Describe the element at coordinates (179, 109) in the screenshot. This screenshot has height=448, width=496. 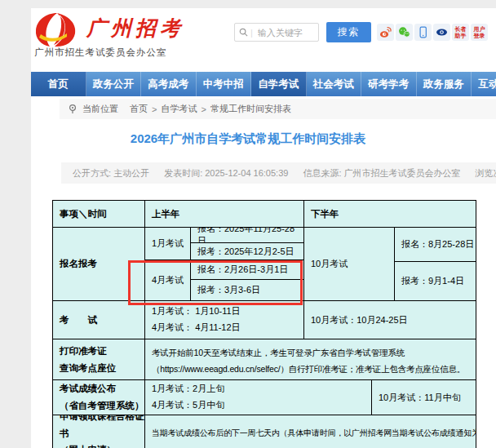
I see `breadcrumb-self-study: 自学考试` at that location.